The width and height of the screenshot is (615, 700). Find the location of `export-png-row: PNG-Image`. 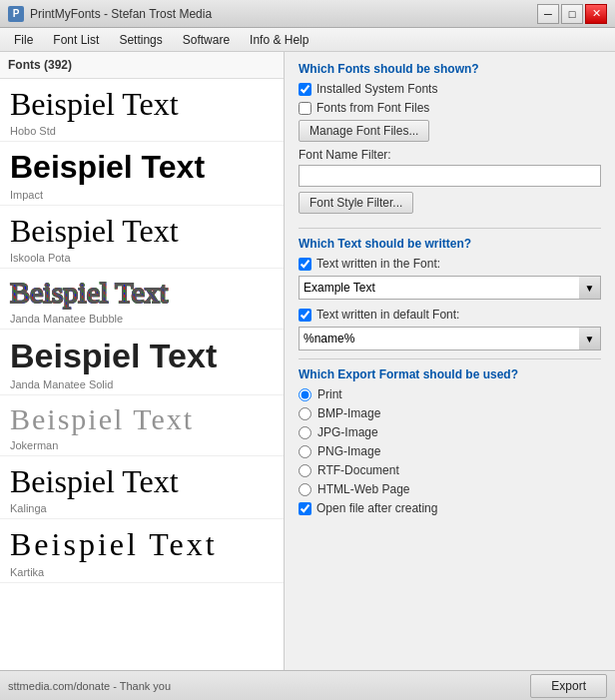

export-png-row: PNG-Image is located at coordinates (449, 451).